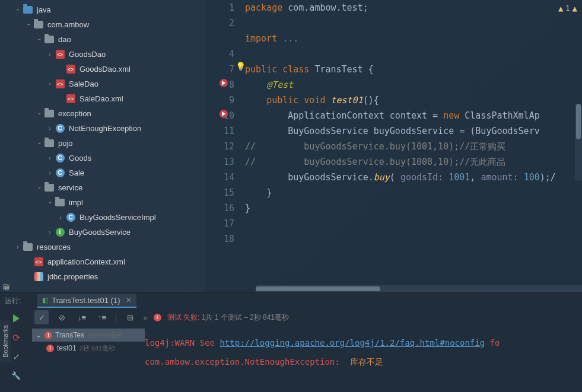 The height and width of the screenshot is (392, 582). I want to click on tree-item: ›service, so click(103, 187).